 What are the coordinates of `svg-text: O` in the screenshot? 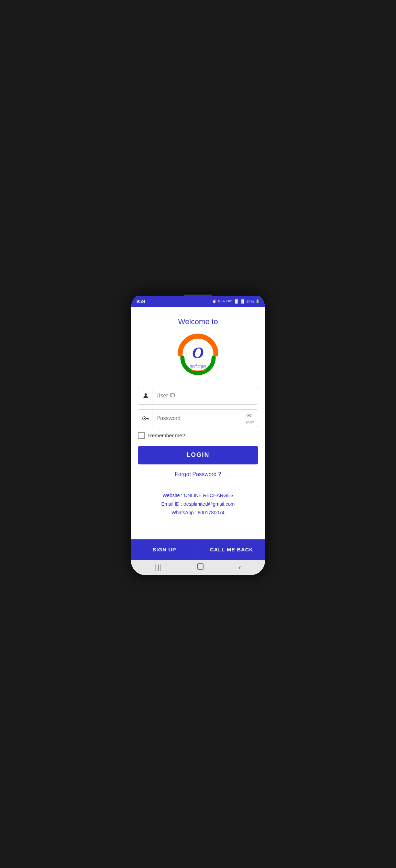 It's located at (198, 352).